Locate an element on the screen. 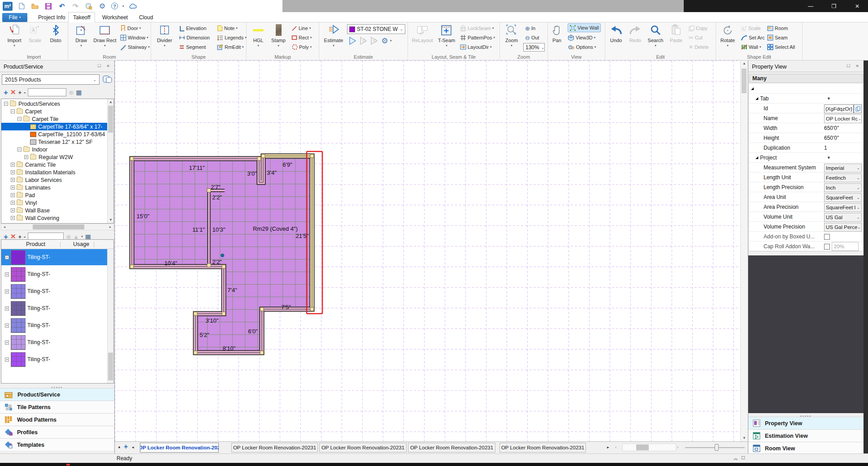 This screenshot has width=868, height=466. volume-precision-dropdown: US Gal Perce⌄ is located at coordinates (843, 227).